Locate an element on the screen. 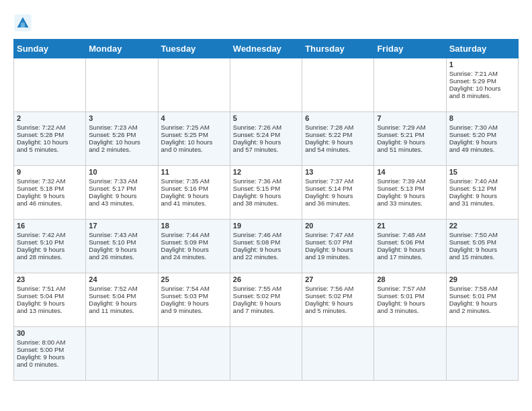 Image resolution: width=532 pixels, height=411 pixels. day-info: and 49 minutes. is located at coordinates (482, 149).